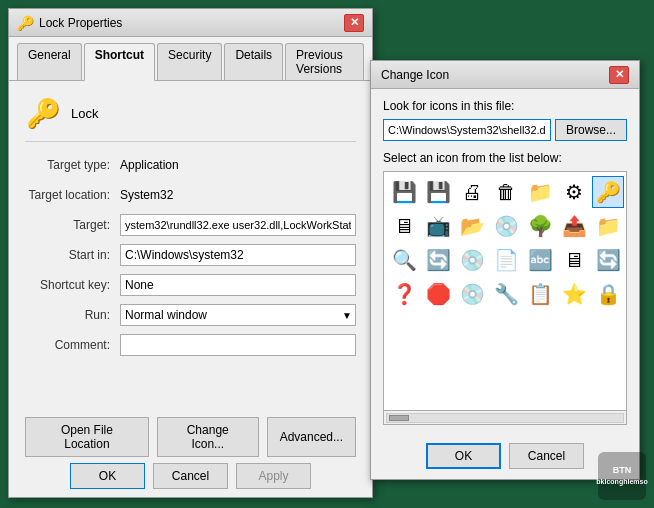 Image resolution: width=654 pixels, height=508 pixels. I want to click on icon-cell-6: 🔑, so click(608, 192).